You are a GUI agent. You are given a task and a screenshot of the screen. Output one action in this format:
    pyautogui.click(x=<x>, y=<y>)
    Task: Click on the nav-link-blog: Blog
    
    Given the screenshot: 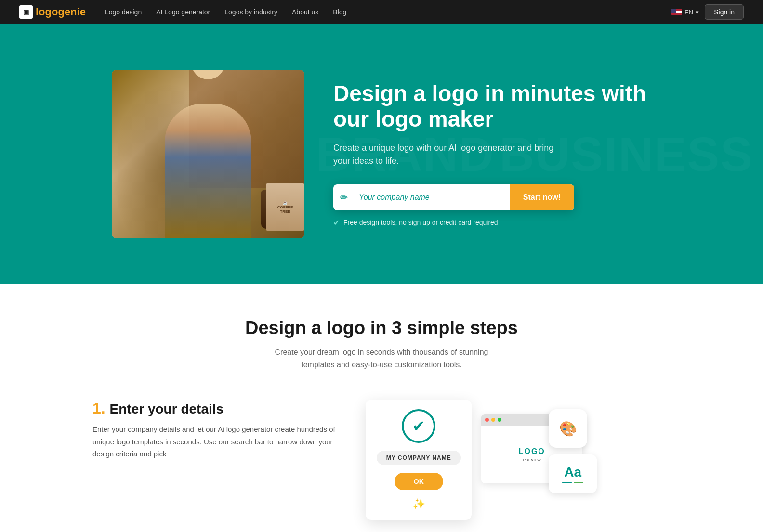 What is the action you would take?
    pyautogui.click(x=340, y=12)
    